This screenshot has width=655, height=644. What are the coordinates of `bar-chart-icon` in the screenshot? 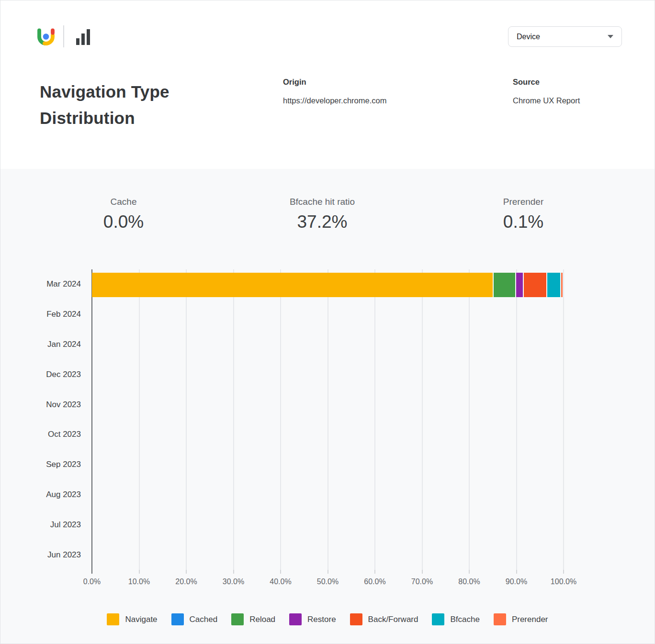 It's located at (83, 37).